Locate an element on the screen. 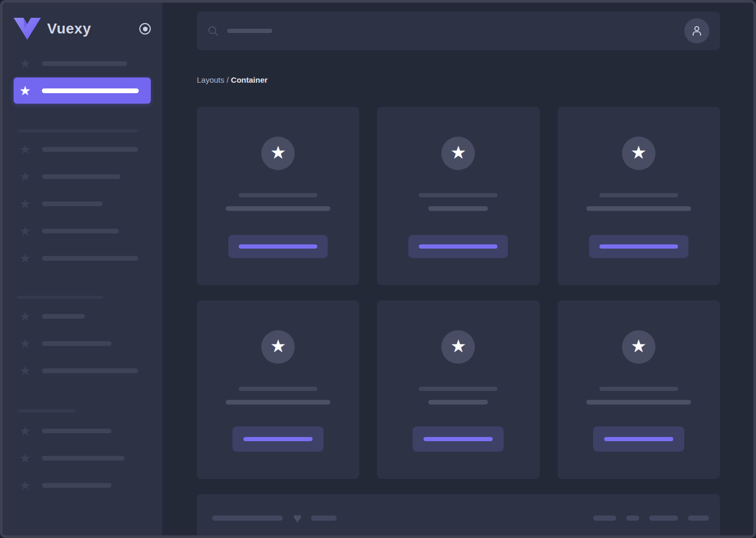 This screenshot has width=756, height=538. breadcrumb: Layouts / Container is located at coordinates (459, 80).